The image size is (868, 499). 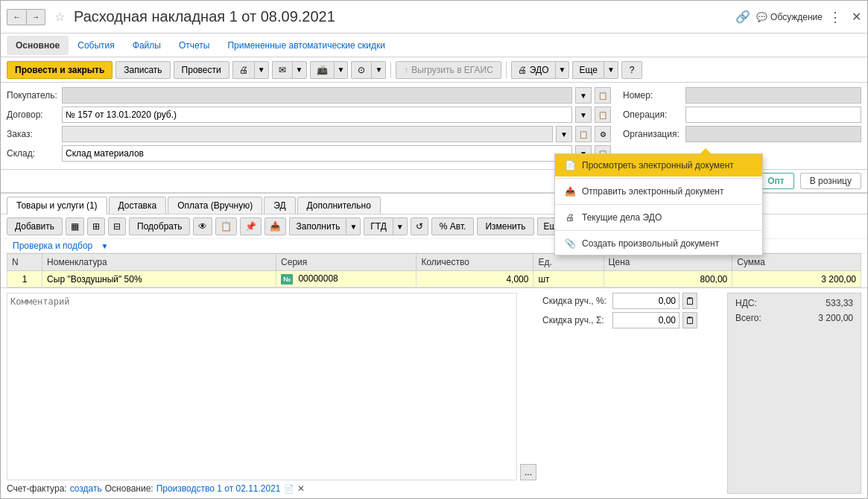 What do you see at coordinates (147, 45) in the screenshot?
I see `tab-files: Файлы` at bounding box center [147, 45].